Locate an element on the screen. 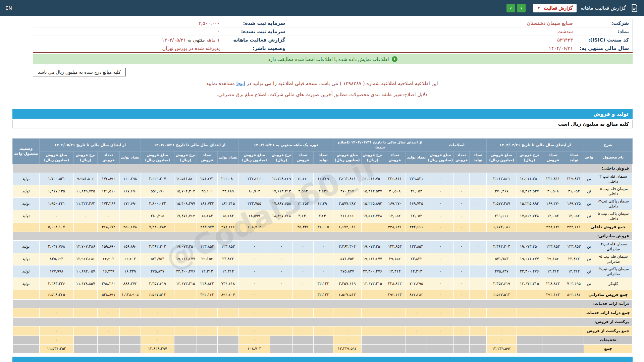  total-row: جمع فروش داخلی۴۴۲,۶۶۱۴۴۸,۶۴۱۶,۶۷۲,۰۸۱۰۰۰… is located at coordinates (323, 227).